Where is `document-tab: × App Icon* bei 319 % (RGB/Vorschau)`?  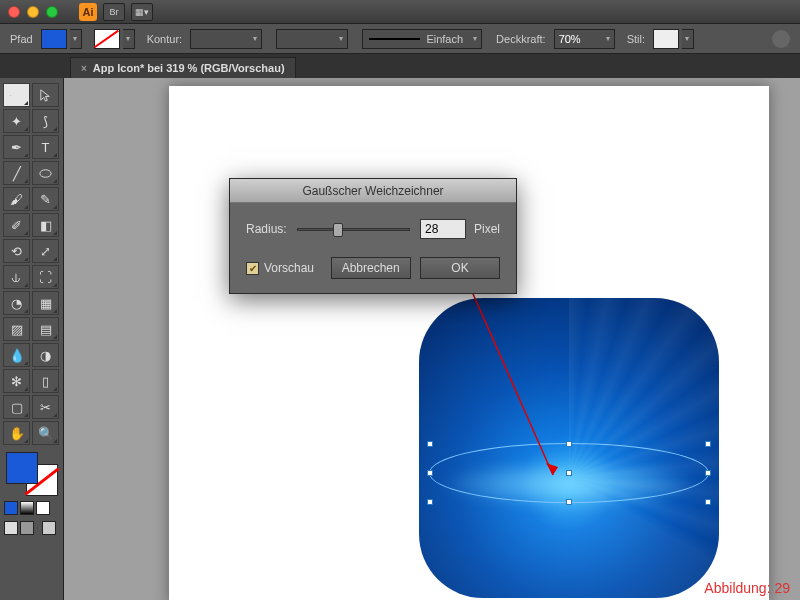 document-tab: × App Icon* bei 319 % (RGB/Vorschau) is located at coordinates (183, 68).